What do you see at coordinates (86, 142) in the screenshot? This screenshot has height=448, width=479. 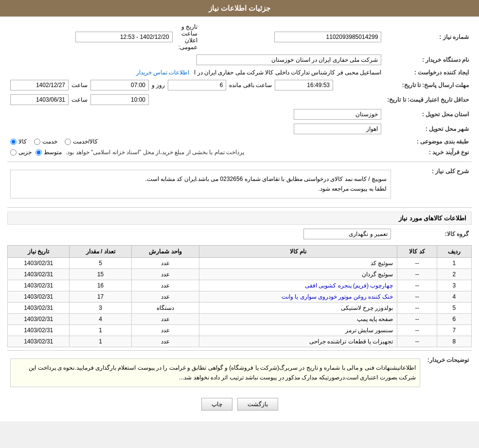 I see `category-kala-khadamat-label: کالا/خدمت` at bounding box center [86, 142].